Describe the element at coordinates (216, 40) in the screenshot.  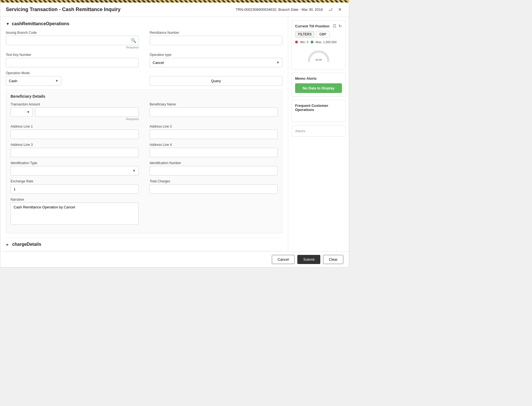
I see `group-remittance-number: Remittance Number` at that location.